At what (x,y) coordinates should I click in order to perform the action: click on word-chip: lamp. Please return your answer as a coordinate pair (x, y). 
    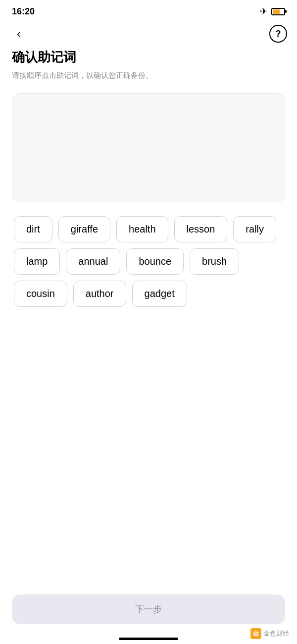
    Looking at the image, I should click on (37, 262).